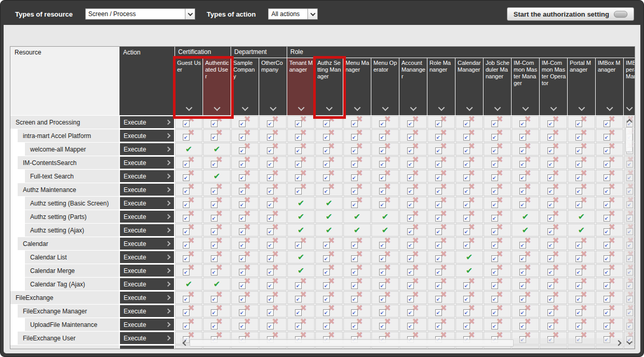  What do you see at coordinates (570, 14) in the screenshot?
I see `start-authorization-button: Start the authorization setting` at bounding box center [570, 14].